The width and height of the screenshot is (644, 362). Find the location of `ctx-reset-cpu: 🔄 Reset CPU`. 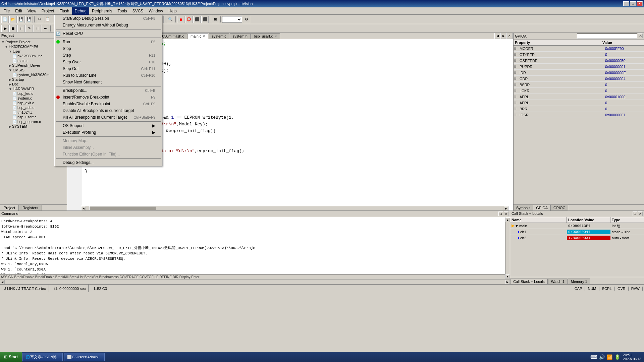

ctx-reset-cpu: 🔄 Reset CPU is located at coordinates (108, 34).